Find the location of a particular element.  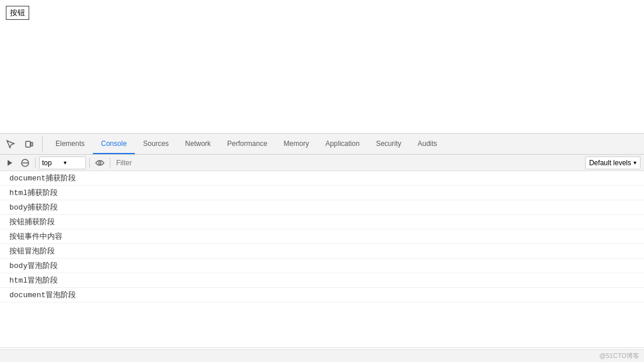

devtools-icon-group is located at coordinates (22, 144).